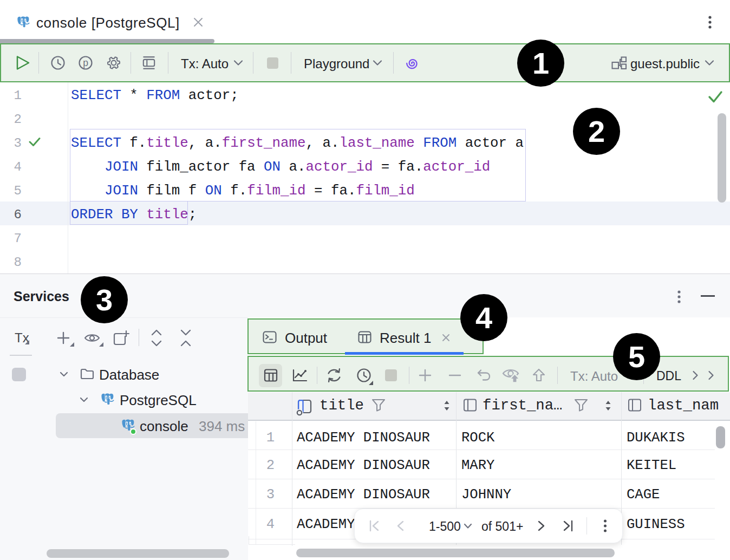  I want to click on svg-text: p, so click(86, 63).